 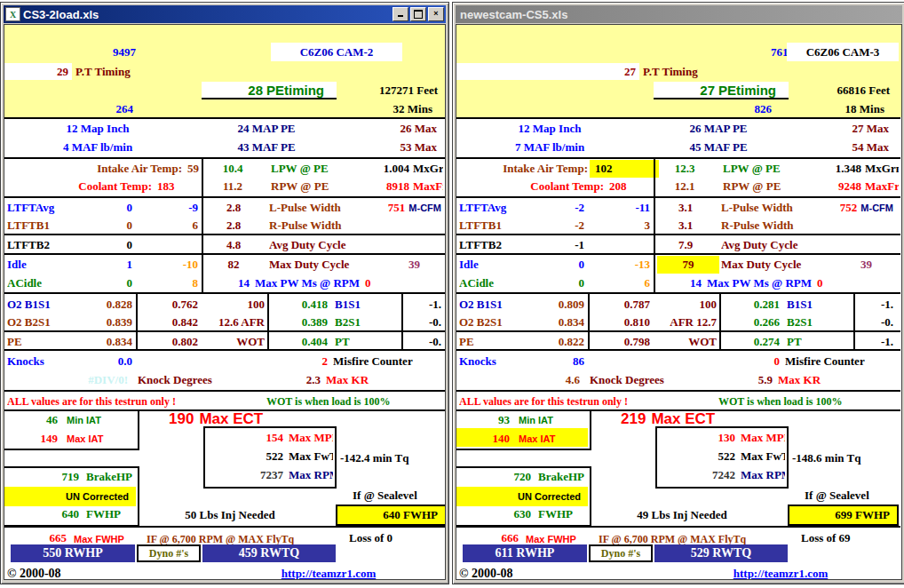 I want to click on max-iat-label: Max IAT, so click(x=552, y=439).